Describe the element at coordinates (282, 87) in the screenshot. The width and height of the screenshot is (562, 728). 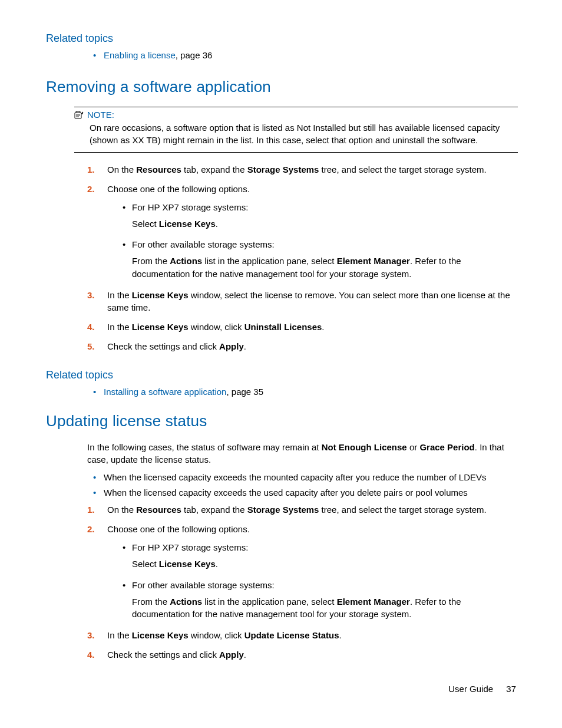
I see `heading-removing-software: Removing a software application` at that location.